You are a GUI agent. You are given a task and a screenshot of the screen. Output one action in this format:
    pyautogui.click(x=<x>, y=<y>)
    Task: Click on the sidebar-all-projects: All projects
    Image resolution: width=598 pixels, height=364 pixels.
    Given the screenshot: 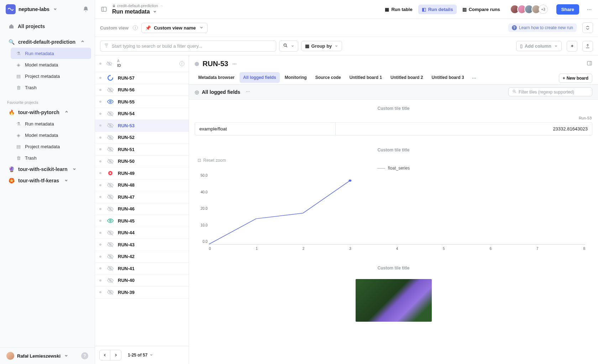 What is the action you would take?
    pyautogui.click(x=47, y=26)
    